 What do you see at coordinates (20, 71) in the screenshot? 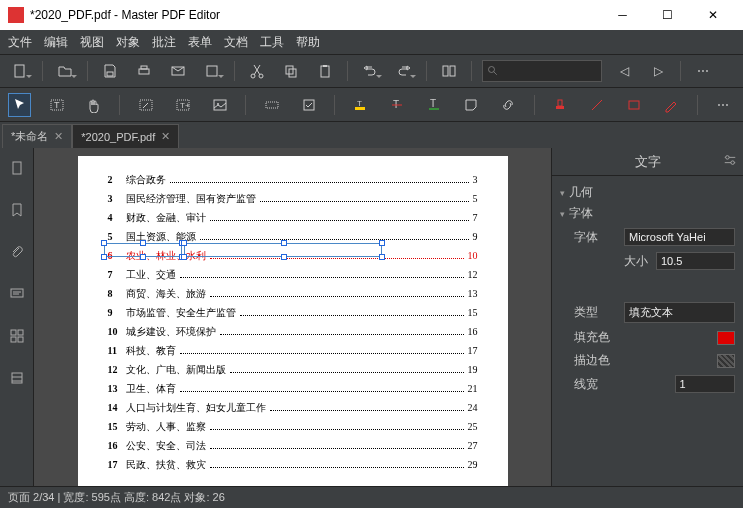
I see `new-button` at bounding box center [20, 71].